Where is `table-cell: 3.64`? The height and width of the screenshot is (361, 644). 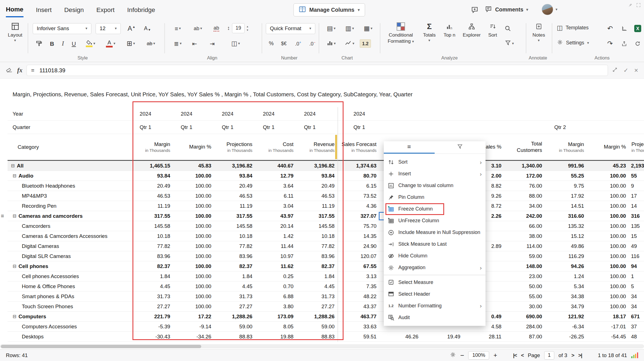 table-cell: 3.64 is located at coordinates (276, 186).